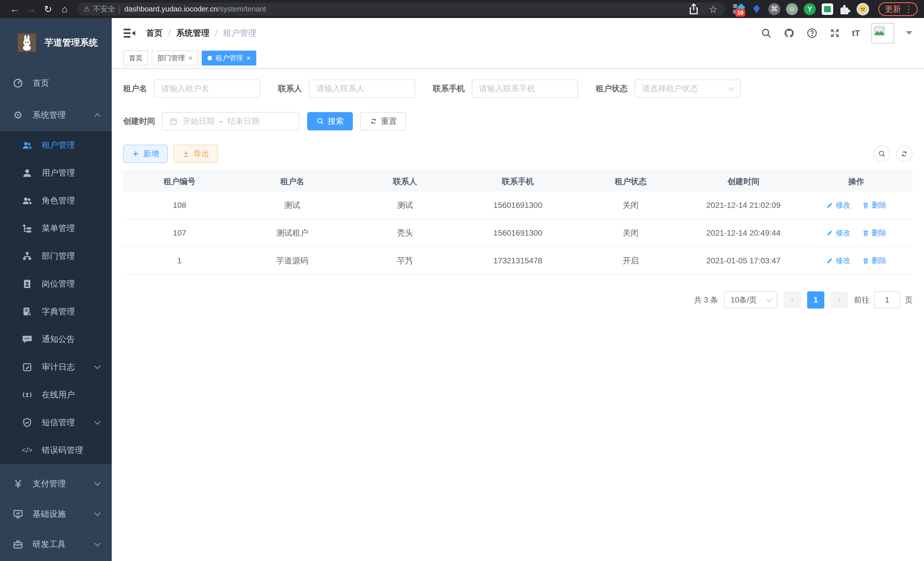 This screenshot has width=924, height=561. What do you see at coordinates (231, 121) in the screenshot?
I see `date-range-input: 开始日期 - 结束日期` at bounding box center [231, 121].